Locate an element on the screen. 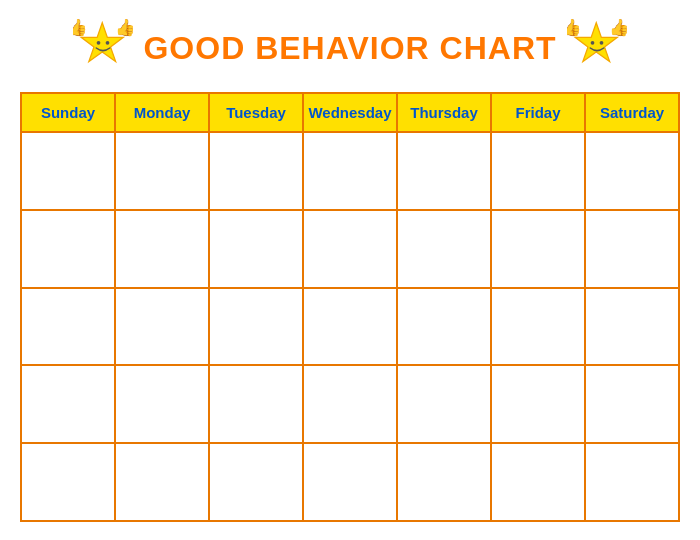 The image size is (700, 540). chart-title: GOOD BEHAVIOR CHART is located at coordinates (350, 48).